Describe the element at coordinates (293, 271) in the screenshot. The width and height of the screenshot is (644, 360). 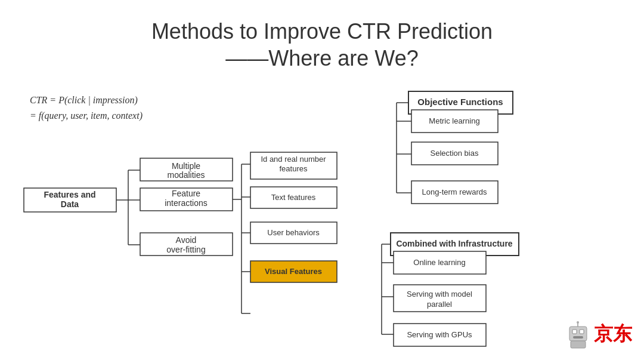
I see `svg-text: Visual Features` at that location.